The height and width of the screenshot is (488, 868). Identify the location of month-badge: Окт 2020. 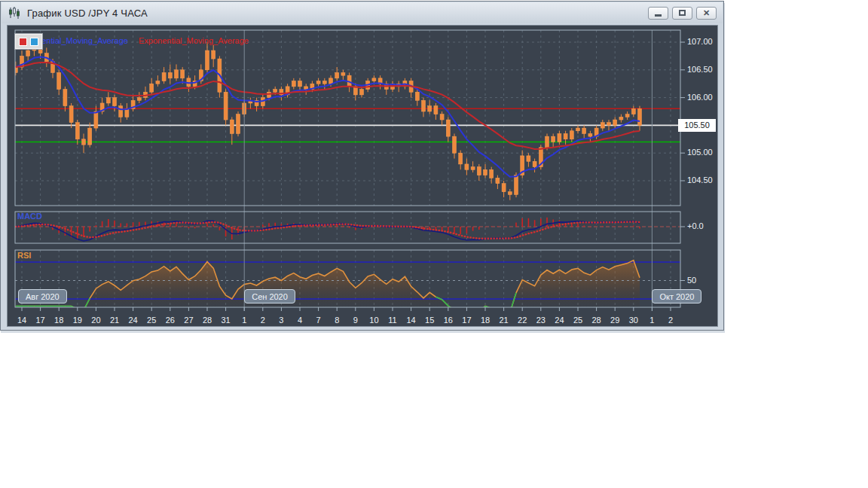
(677, 297).